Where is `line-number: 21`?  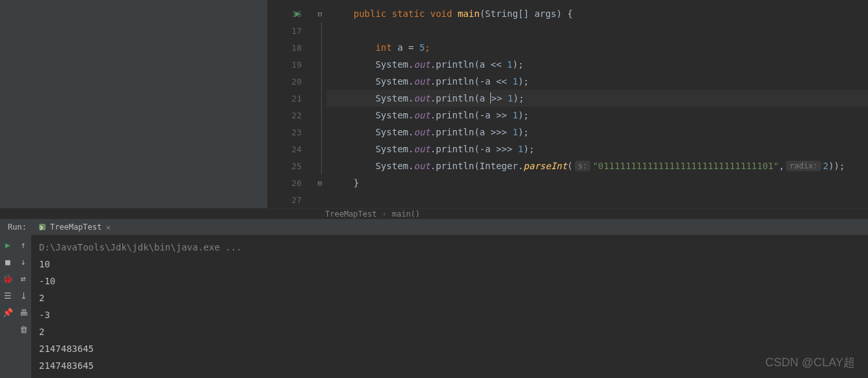
line-number: 21 is located at coordinates (296, 99).